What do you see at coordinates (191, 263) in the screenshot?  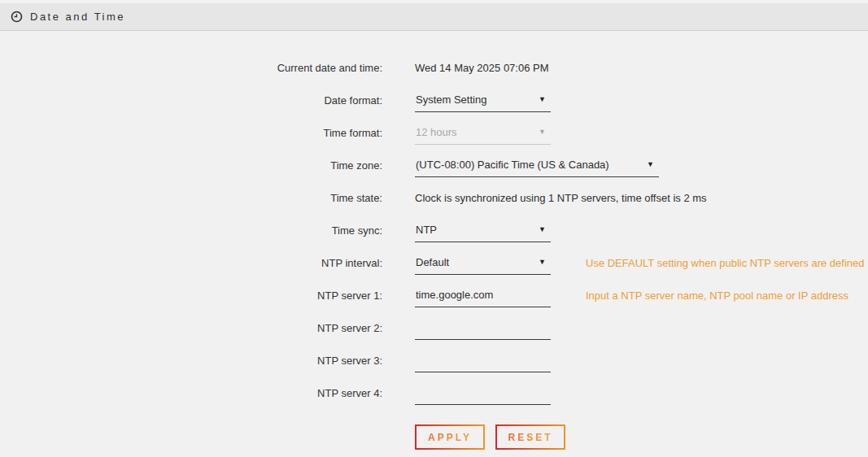 I see `ntp-interval-label: NTP interval:` at bounding box center [191, 263].